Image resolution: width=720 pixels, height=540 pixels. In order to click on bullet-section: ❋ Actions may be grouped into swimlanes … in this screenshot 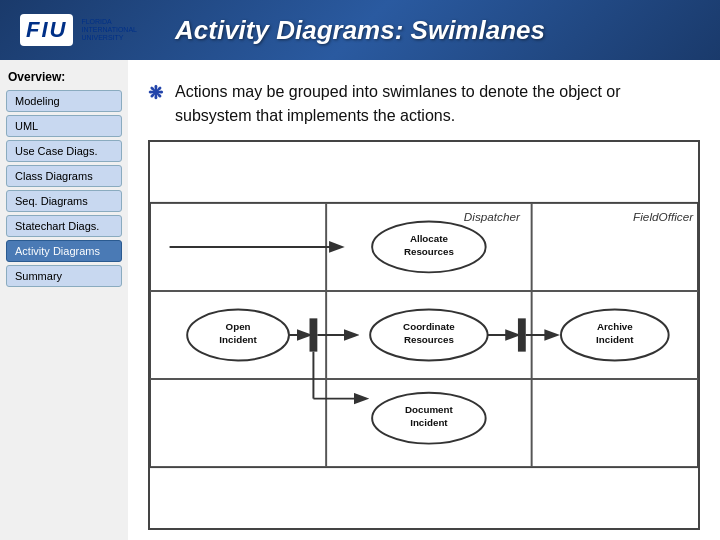, I will do `click(424, 104)`.